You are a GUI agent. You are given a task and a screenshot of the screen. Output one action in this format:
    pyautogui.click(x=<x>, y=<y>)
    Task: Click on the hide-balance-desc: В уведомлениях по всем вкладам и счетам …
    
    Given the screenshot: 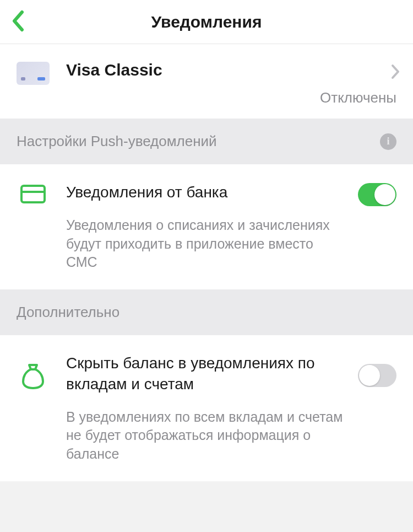 What is the action you would take?
    pyautogui.click(x=206, y=436)
    